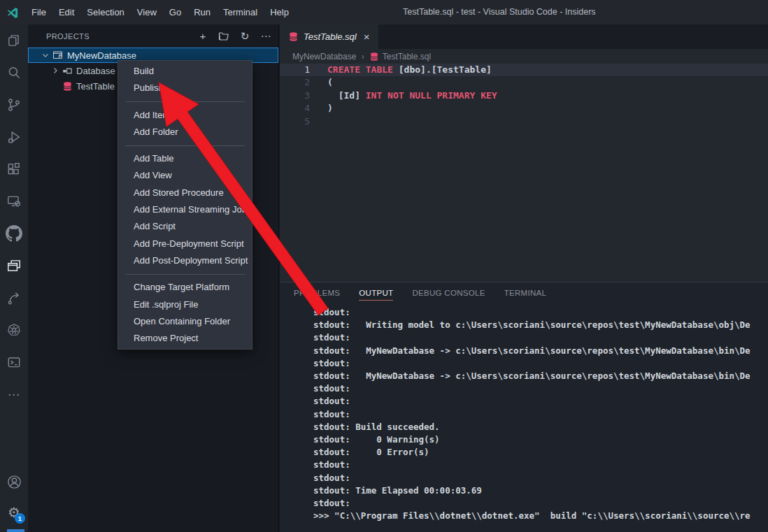  Describe the element at coordinates (185, 322) in the screenshot. I see `menu-item-open-containing-folder: Open Containing Folder` at that location.